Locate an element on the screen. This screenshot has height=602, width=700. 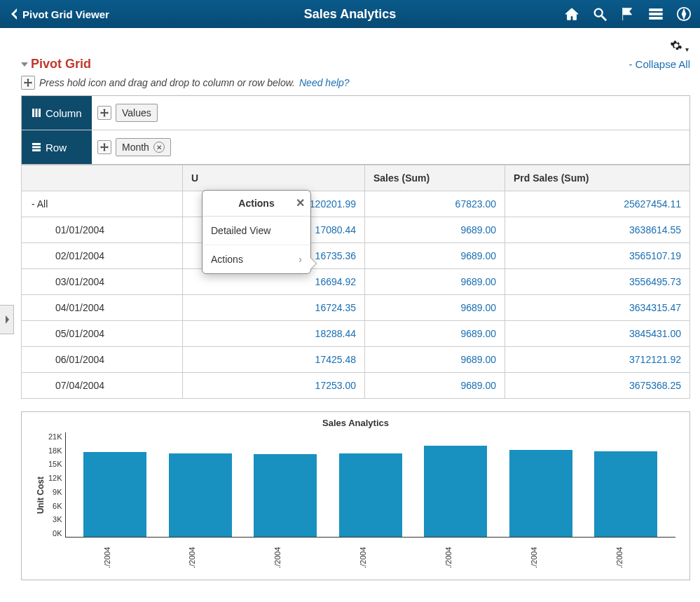
cell-prdsales: 3845431.00 is located at coordinates (598, 334).